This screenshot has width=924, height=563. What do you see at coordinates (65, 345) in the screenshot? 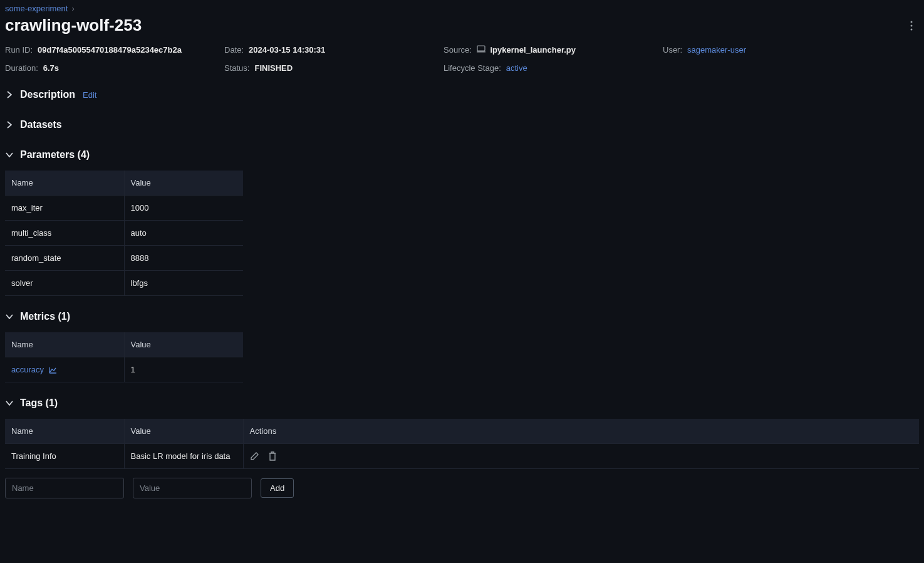
I see `metric-header-name: Name` at bounding box center [65, 345].